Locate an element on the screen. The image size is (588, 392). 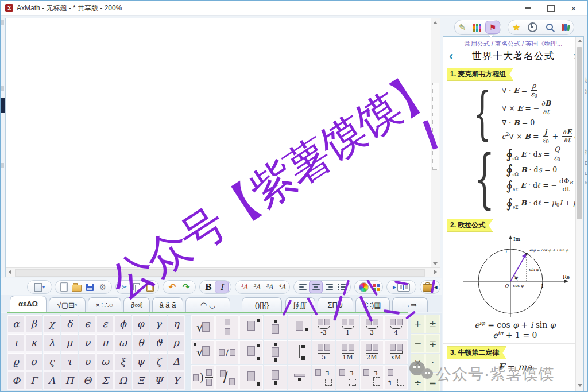
favorites-button: ★ is located at coordinates (516, 28).